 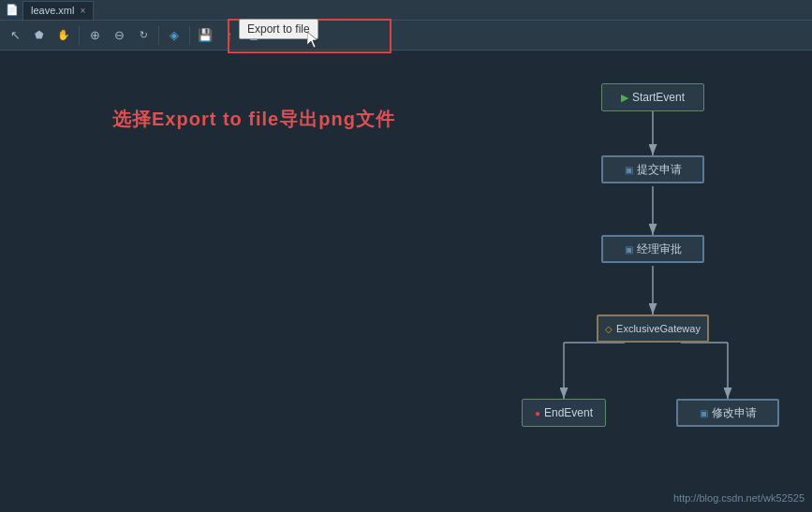 I want to click on task3-node: ▣ 修改申请, so click(x=728, y=413).